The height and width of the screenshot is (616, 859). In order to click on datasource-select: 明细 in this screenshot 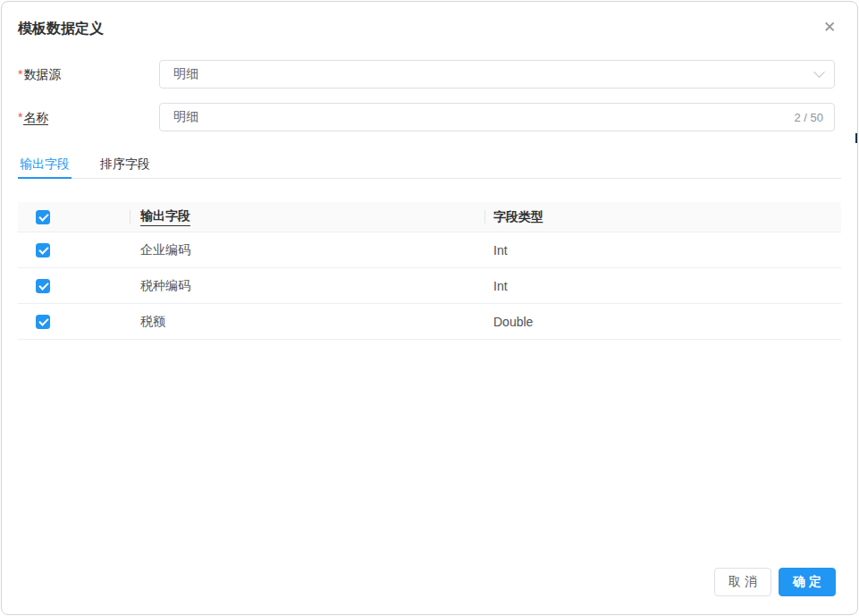, I will do `click(497, 74)`.